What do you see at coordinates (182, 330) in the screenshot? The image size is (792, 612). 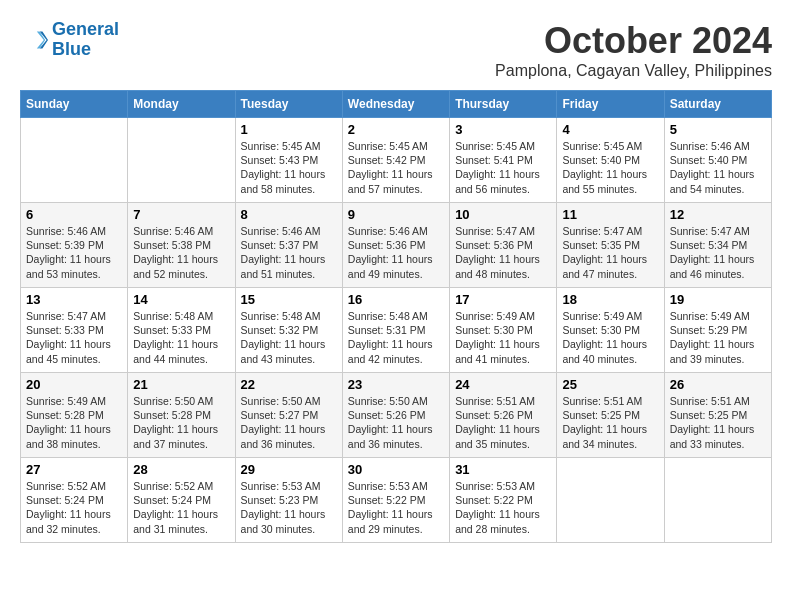 I see `calendar-cell: 14Sunrise: 5:48 AMSunset: 5:33 PMDayligh…` at bounding box center [182, 330].